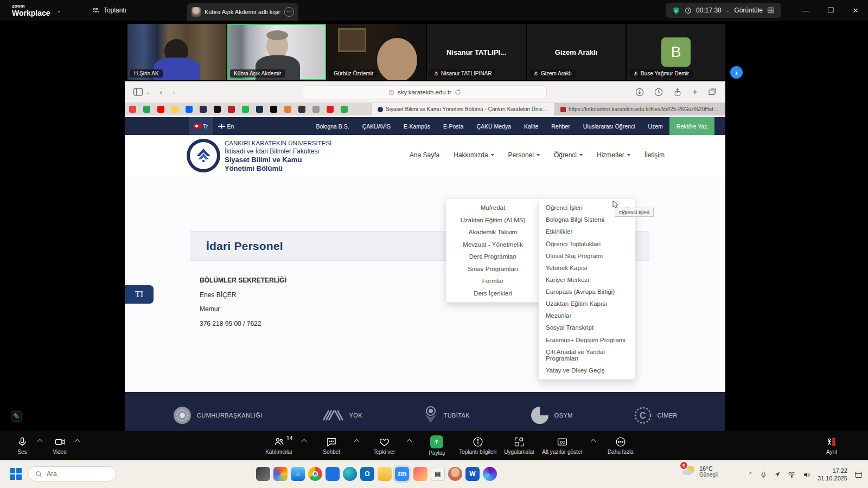 The height and width of the screenshot is (488, 868). I want to click on topbar-link: Bologna B.S., so click(332, 126).